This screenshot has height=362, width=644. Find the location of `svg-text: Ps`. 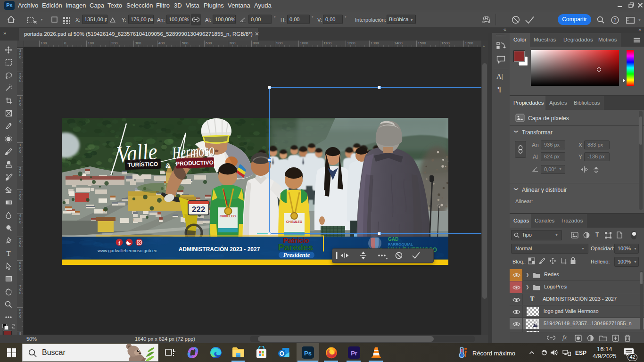

svg-text: Ps is located at coordinates (308, 354).